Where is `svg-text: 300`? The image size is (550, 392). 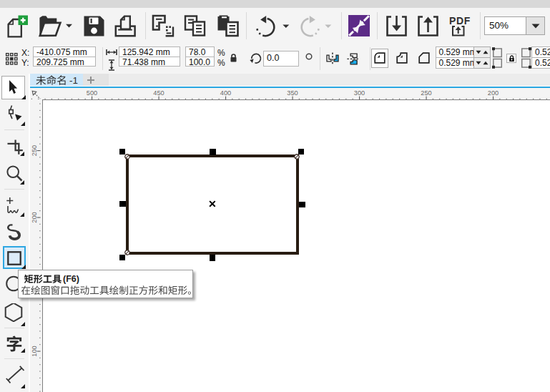
svg-text: 300 is located at coordinates (359, 92).